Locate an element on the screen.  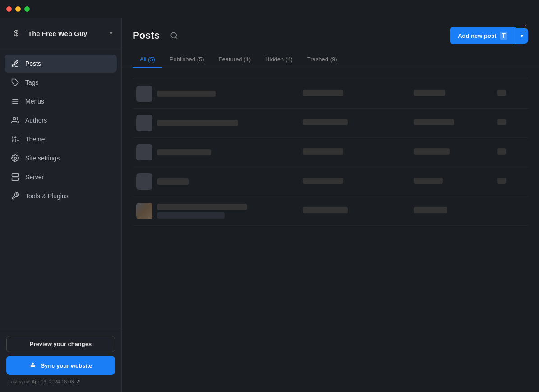
row3-author-text is located at coordinates (323, 151).